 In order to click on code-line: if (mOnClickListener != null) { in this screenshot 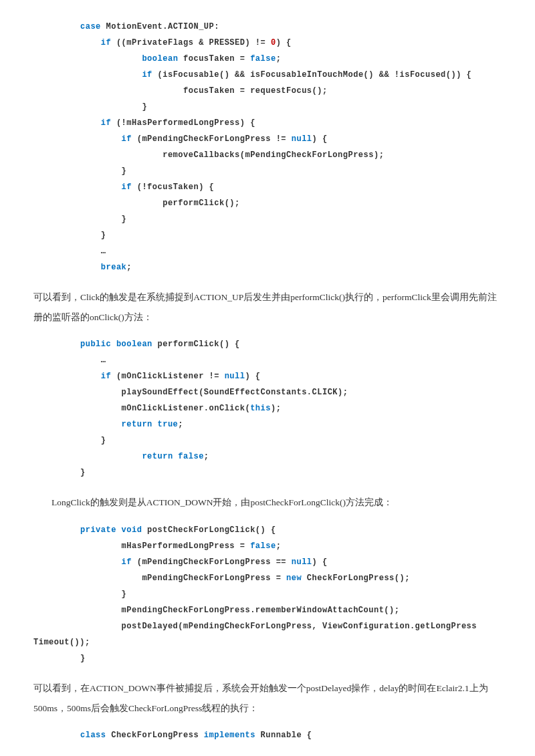, I will do `click(291, 376)`.